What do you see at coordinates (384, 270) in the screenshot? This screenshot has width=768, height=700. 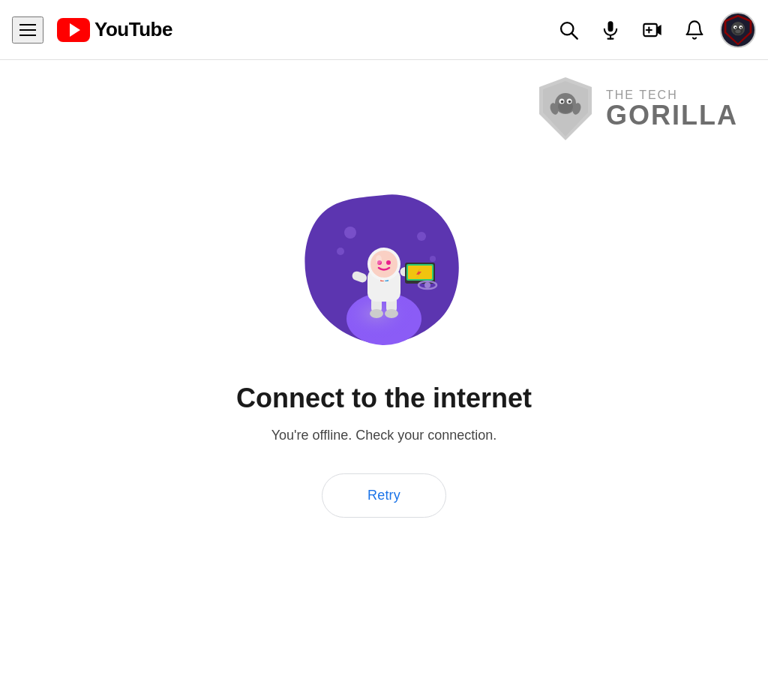 I see `offline-illustration` at bounding box center [384, 270].